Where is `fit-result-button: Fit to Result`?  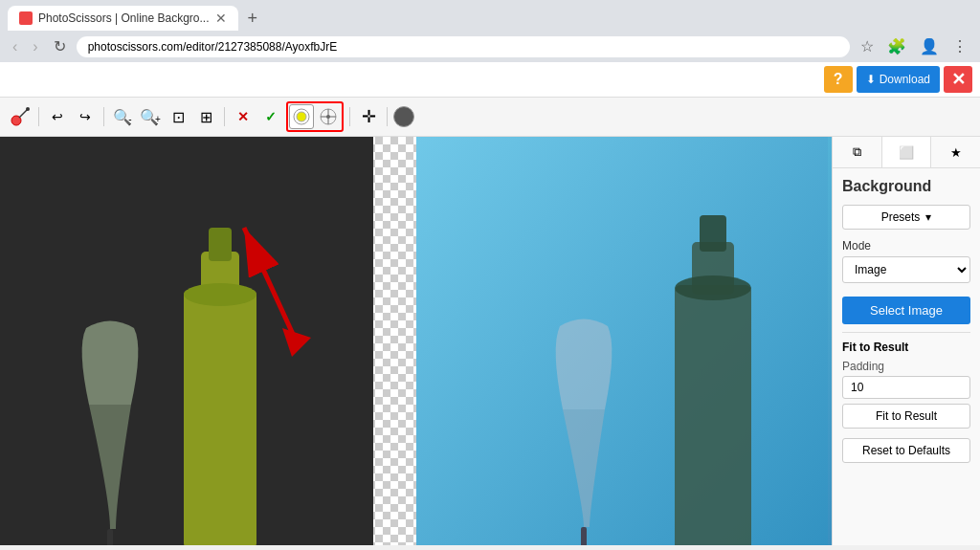 fit-result-button: Fit to Result is located at coordinates (906, 416).